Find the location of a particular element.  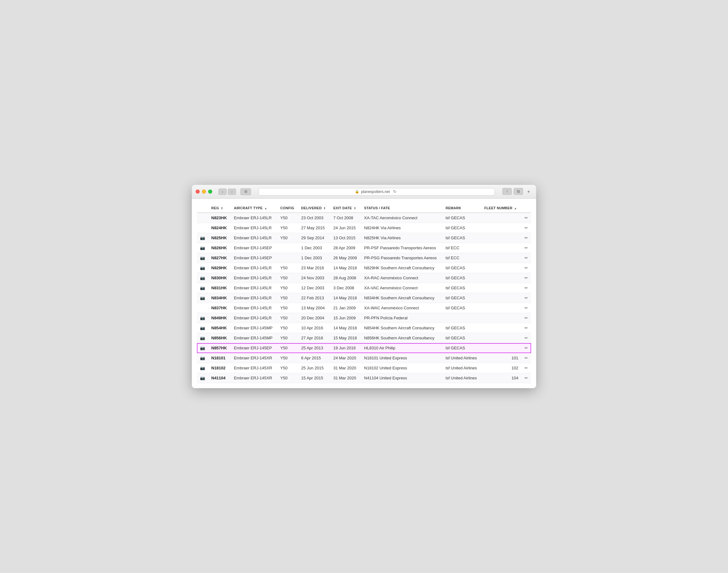

reg-cell: N825HK is located at coordinates (220, 238).